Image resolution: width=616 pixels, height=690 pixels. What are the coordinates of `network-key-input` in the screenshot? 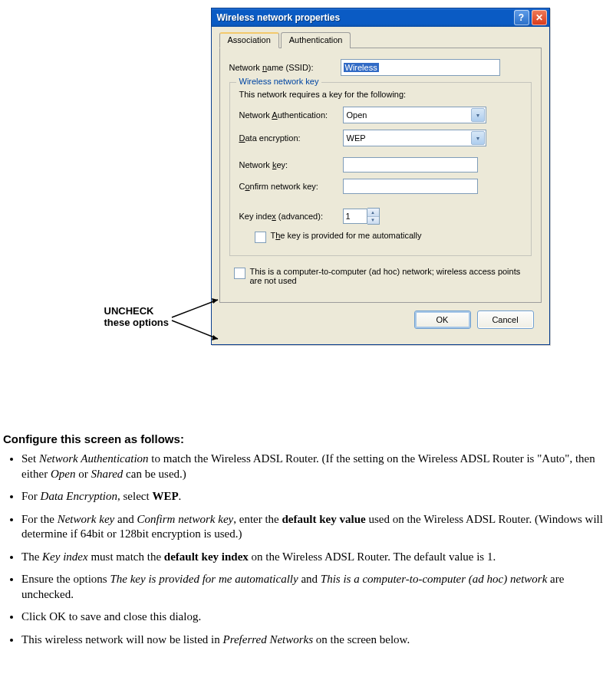 It's located at (410, 165).